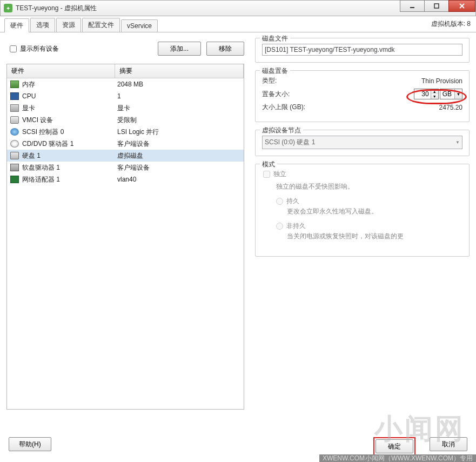 This screenshot has height=462, width=476. What do you see at coordinates (394, 446) in the screenshot?
I see `ok-button: 确定` at bounding box center [394, 446].